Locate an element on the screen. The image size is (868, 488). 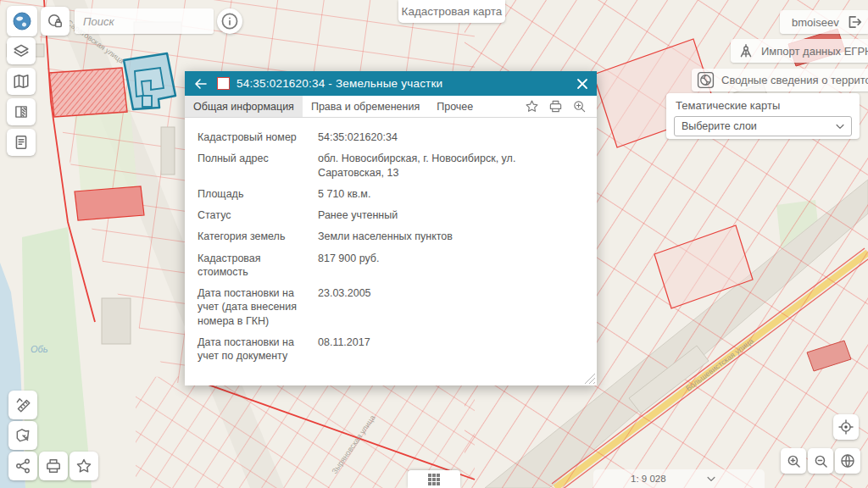
scale-text: 1: 9 028 is located at coordinates (648, 479).